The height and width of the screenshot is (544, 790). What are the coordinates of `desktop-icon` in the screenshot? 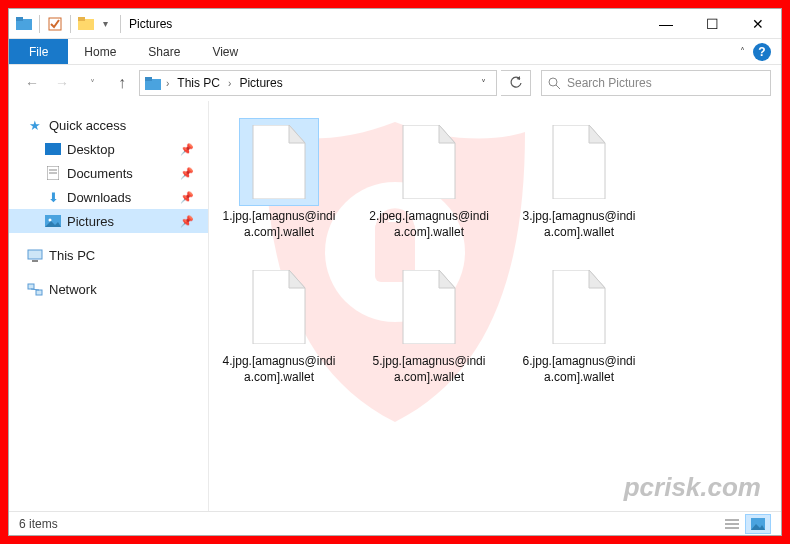 It's located at (53, 149).